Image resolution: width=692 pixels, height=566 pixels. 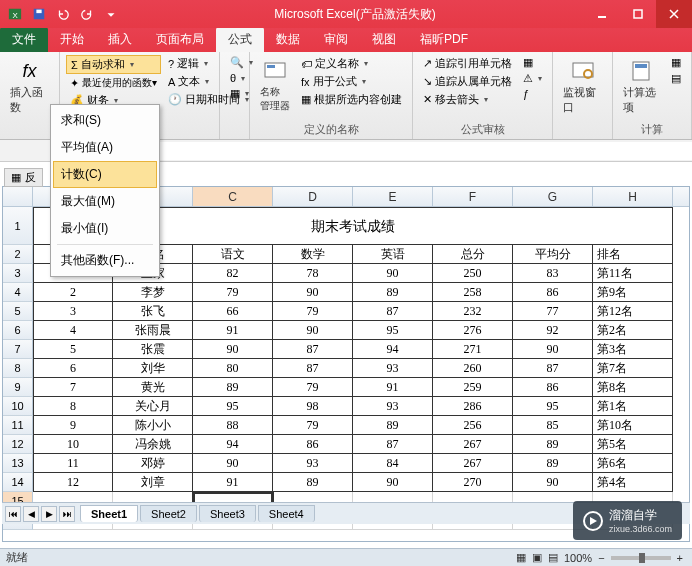 What do you see at coordinates (233, 254) in the screenshot?
I see `header-cell: 语文` at bounding box center [233, 254].